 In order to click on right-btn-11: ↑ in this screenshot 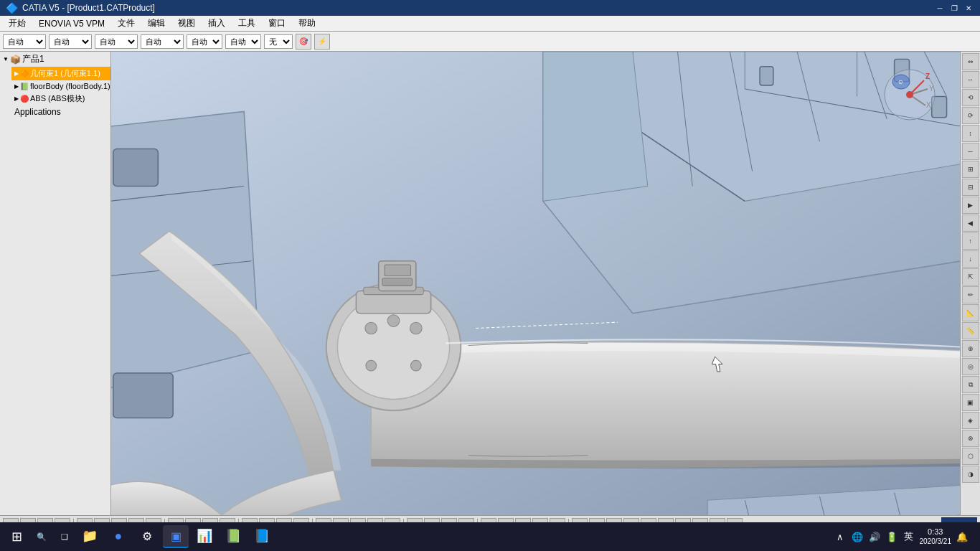, I will do `click(971, 241)`.